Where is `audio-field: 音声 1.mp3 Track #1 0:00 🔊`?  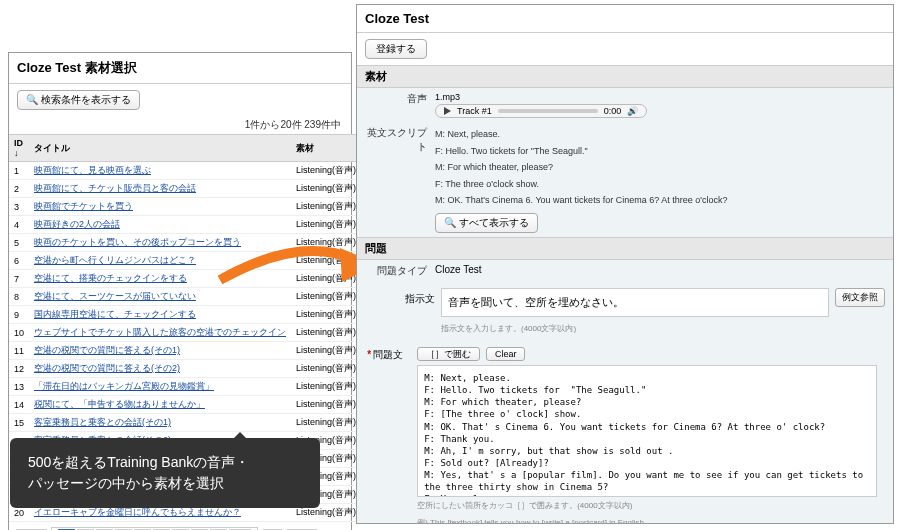 audio-field: 音声 1.mp3 Track #1 0:00 🔊 is located at coordinates (625, 105).